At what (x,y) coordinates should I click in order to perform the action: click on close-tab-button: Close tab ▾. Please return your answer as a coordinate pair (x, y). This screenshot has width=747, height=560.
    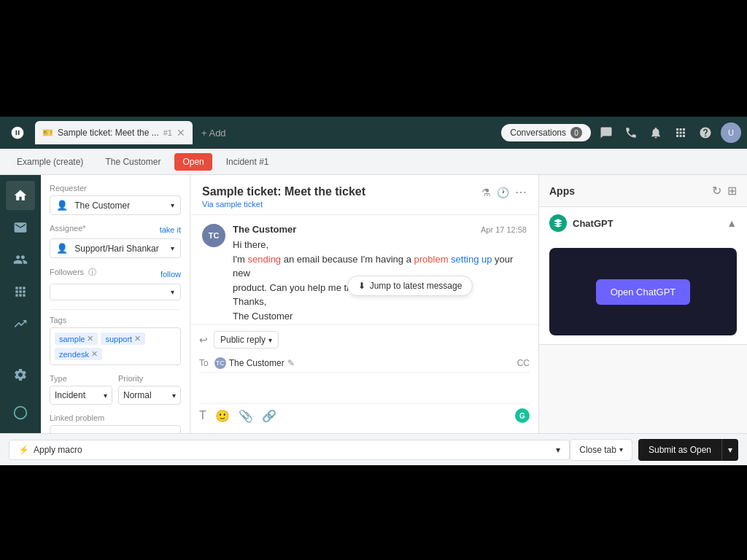
    Looking at the image, I should click on (601, 450).